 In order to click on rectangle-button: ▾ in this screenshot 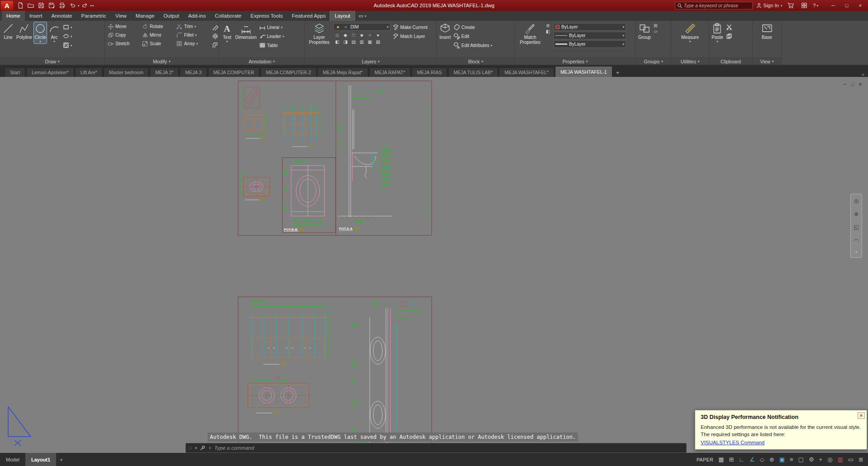, I will do `click(68, 27)`.